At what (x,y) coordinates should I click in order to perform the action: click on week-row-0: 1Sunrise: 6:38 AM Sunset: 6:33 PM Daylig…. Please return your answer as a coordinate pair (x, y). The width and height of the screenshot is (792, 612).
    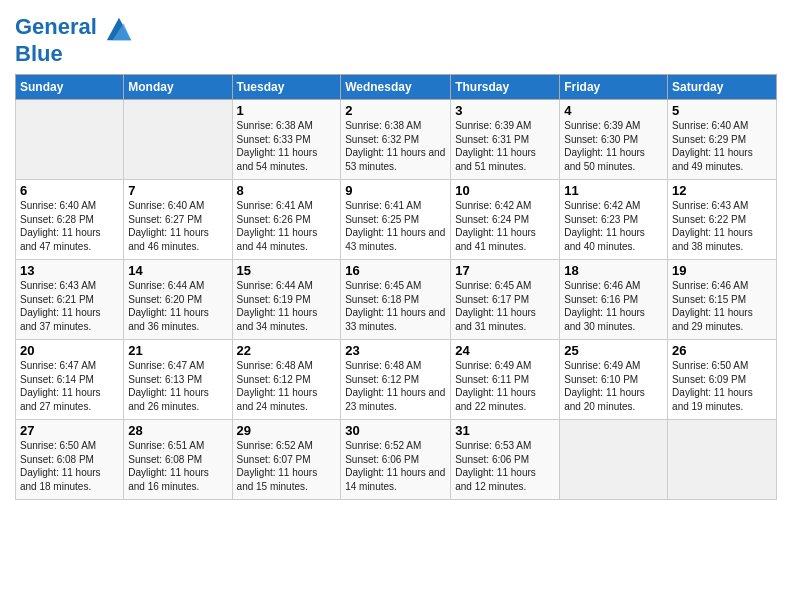
    Looking at the image, I should click on (396, 140).